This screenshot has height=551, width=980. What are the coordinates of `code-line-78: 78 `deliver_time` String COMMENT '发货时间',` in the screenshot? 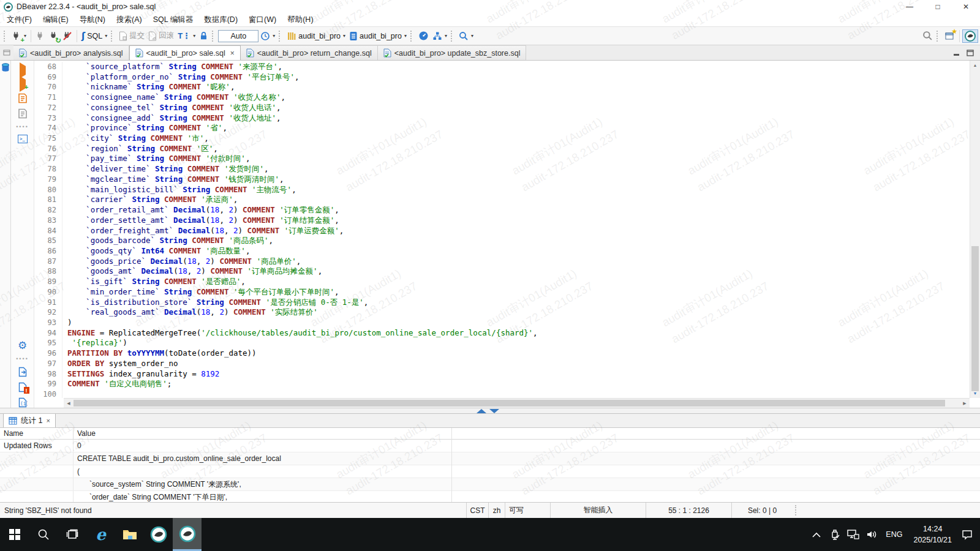 It's located at (502, 169).